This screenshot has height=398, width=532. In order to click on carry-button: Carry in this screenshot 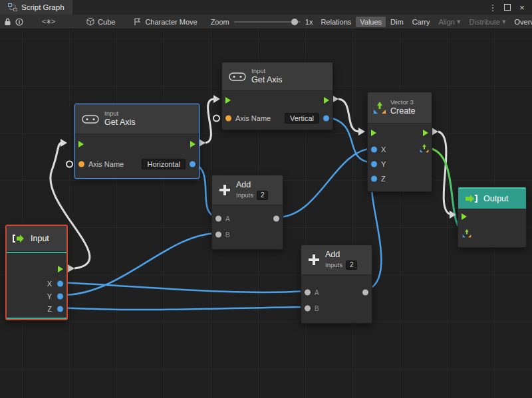, I will do `click(422, 22)`.